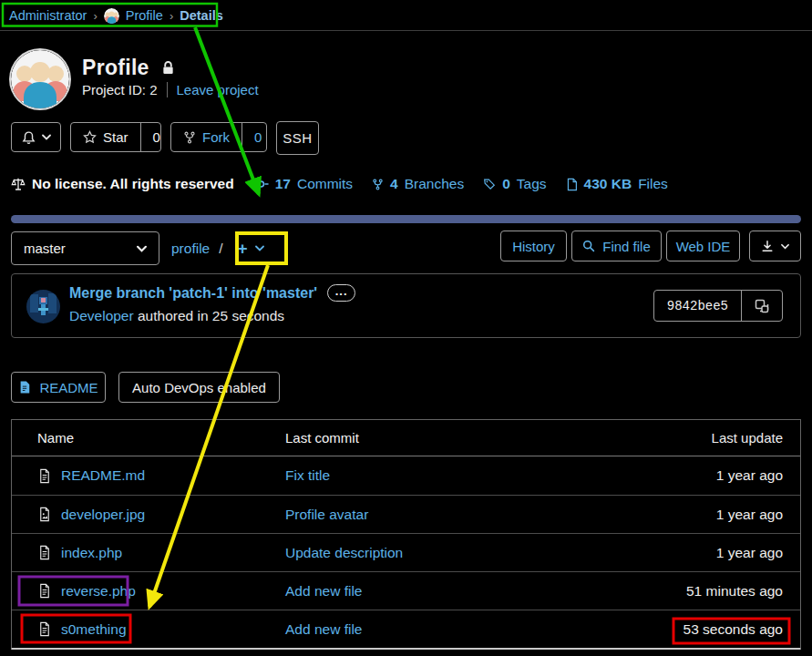 The height and width of the screenshot is (656, 812). Describe the element at coordinates (406, 590) in the screenshot. I see `table-row: reverse.php Add new file 51 minutes ago` at that location.